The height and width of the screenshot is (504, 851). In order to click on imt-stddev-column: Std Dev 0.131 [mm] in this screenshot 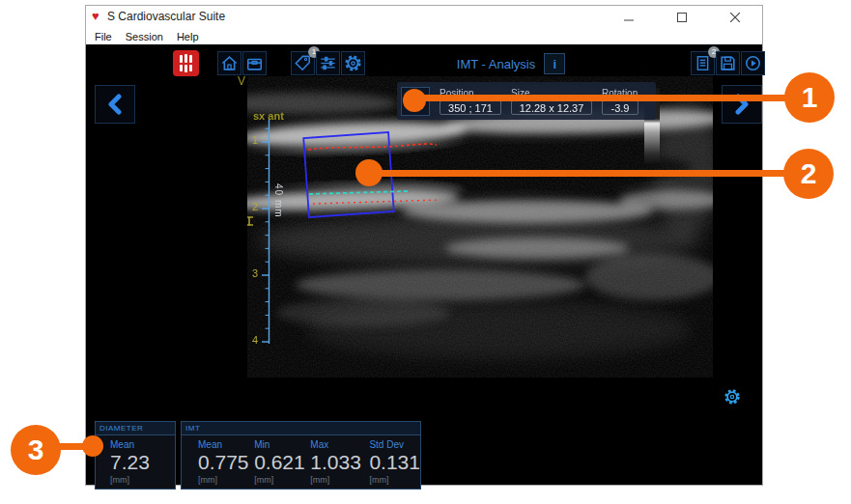, I will do `click(394, 460)`.